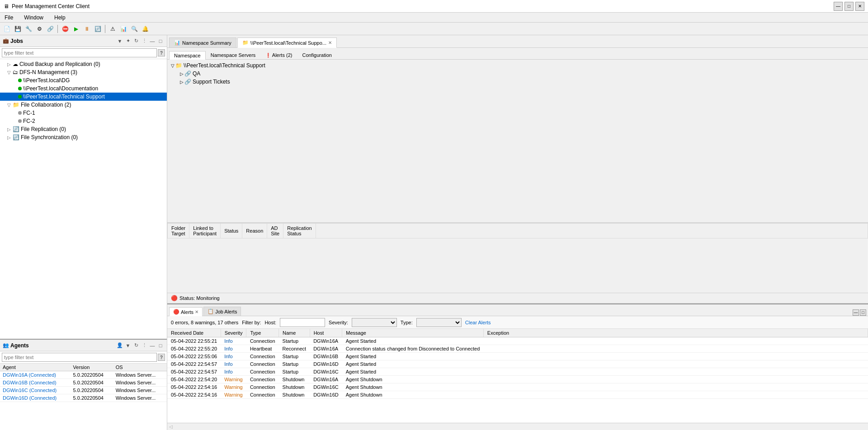 This screenshot has width=868, height=430. I want to click on tree-item-docs: \\PeerTest.local\Documentation, so click(83, 89).